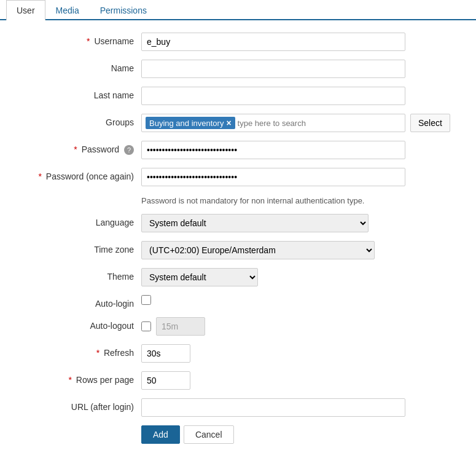 Image resolution: width=476 pixels, height=469 pixels. What do you see at coordinates (173, 326) in the screenshot?
I see `autologout-wrapper` at bounding box center [173, 326].